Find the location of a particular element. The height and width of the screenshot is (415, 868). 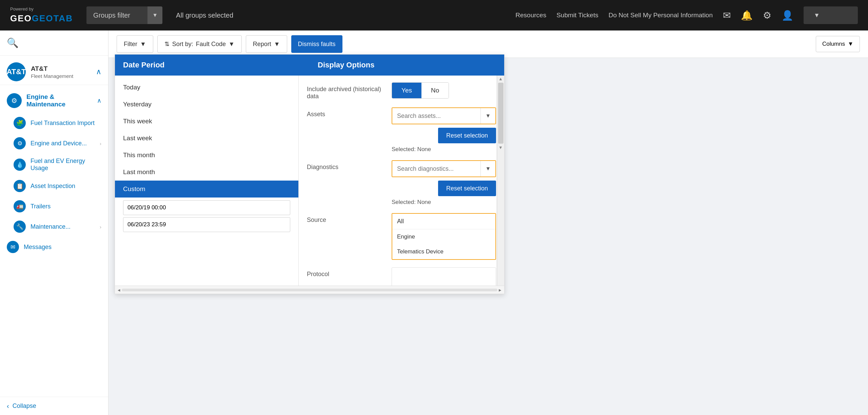

sidebar-logo-icon: AT&T is located at coordinates (16, 72).